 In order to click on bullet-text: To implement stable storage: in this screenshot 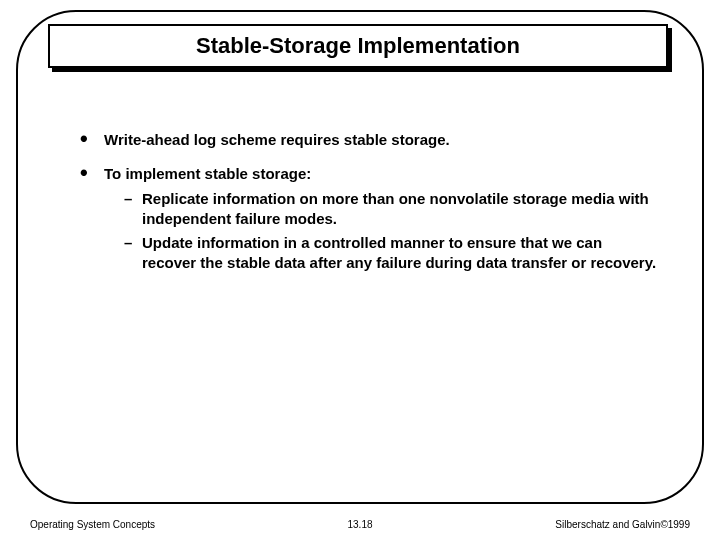, I will do `click(382, 174)`.